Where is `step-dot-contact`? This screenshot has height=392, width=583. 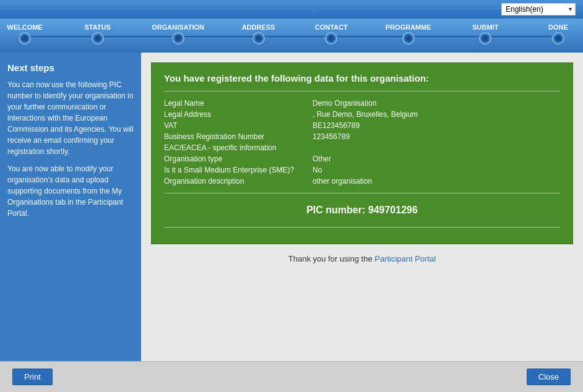 step-dot-contact is located at coordinates (331, 38).